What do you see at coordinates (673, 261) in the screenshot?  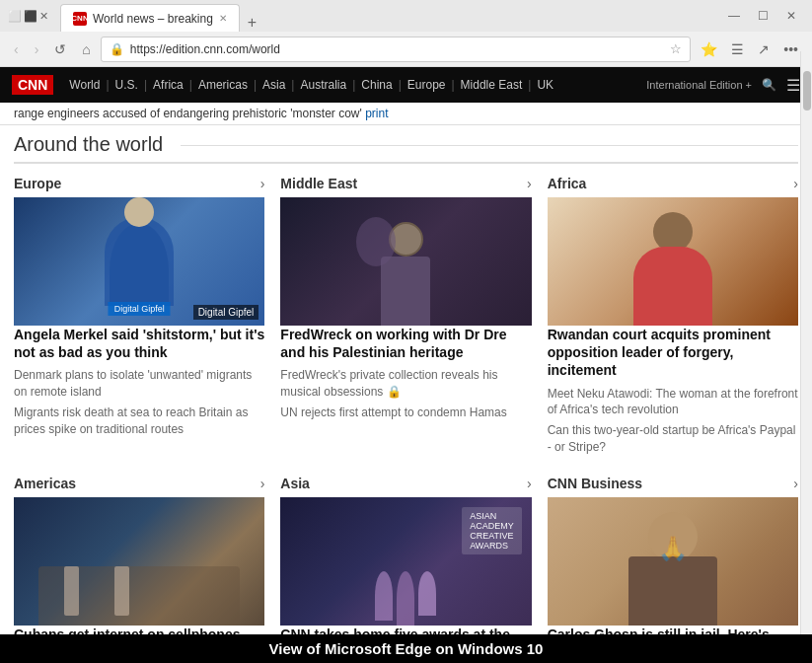 I see `africa-image` at bounding box center [673, 261].